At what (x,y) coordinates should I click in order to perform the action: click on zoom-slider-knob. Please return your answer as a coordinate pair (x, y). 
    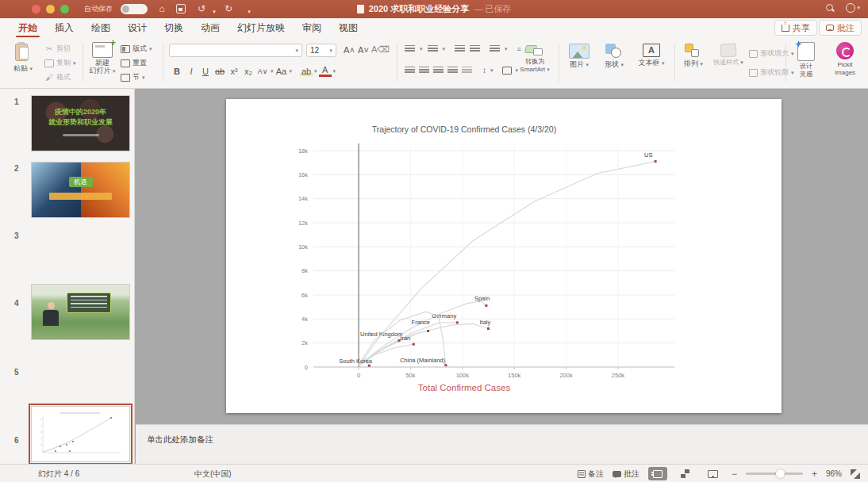
    Looking at the image, I should click on (781, 474).